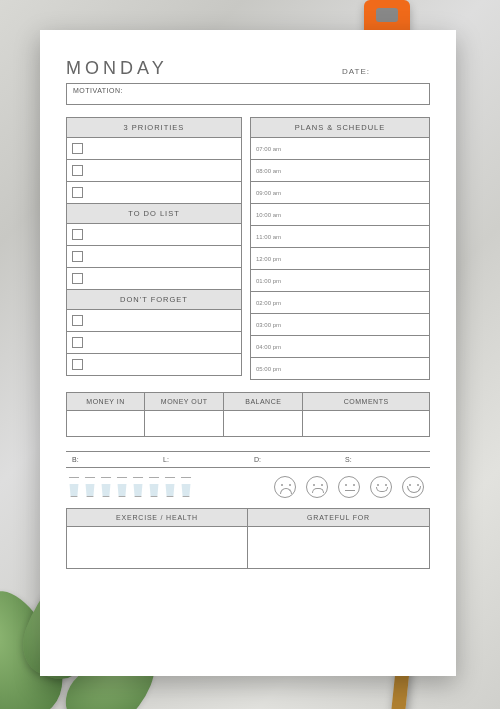 This screenshot has height=709, width=500. I want to click on dont-forget-header: DON'T FORGET, so click(154, 300).